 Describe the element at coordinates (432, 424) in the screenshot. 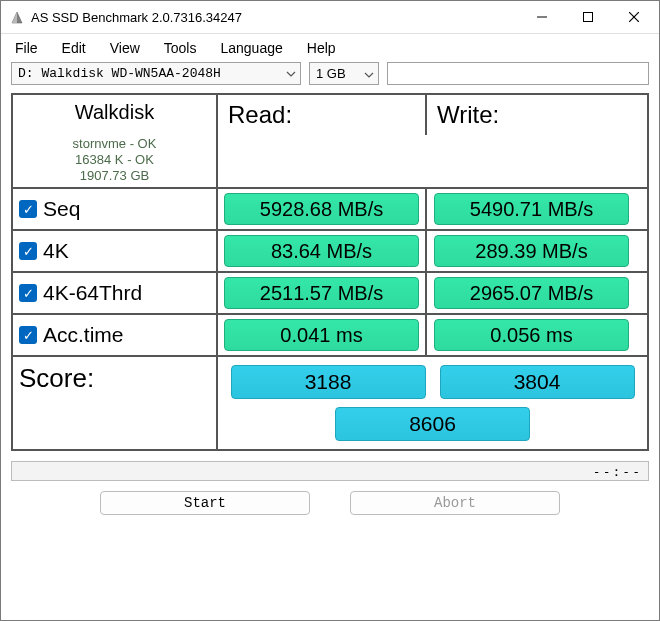

I see `score-total: 8606` at that location.